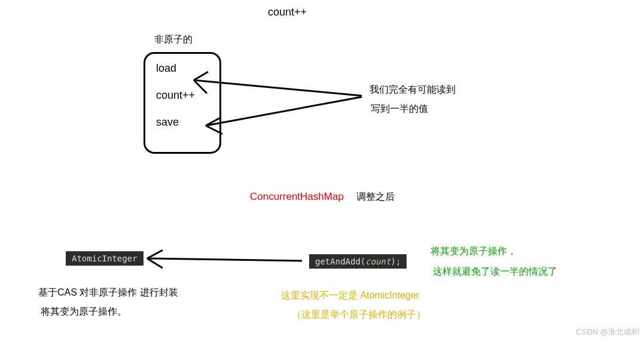 Image resolution: width=644 pixels, height=341 pixels. I want to click on concurrenthashmap-label: ConcurrentHashMap, so click(297, 197).